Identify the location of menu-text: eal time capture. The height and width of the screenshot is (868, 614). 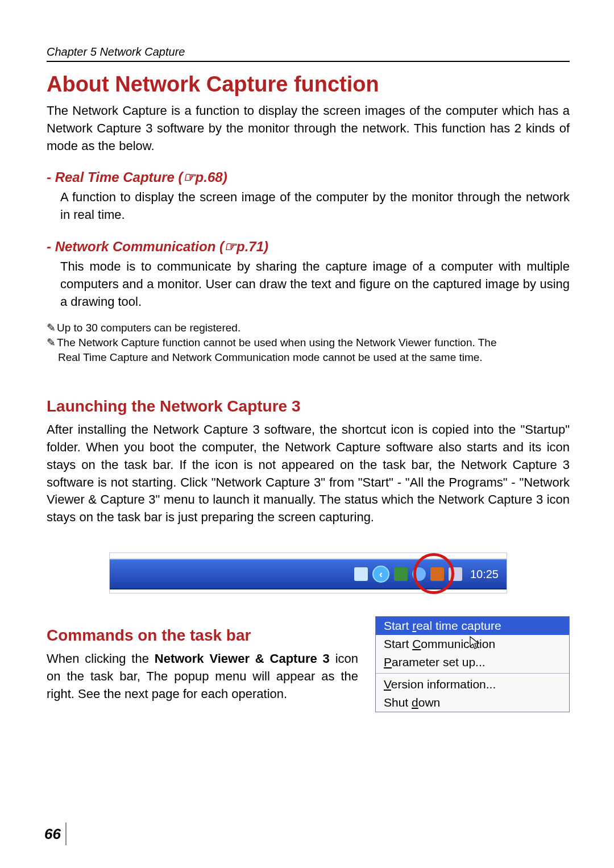
(458, 625).